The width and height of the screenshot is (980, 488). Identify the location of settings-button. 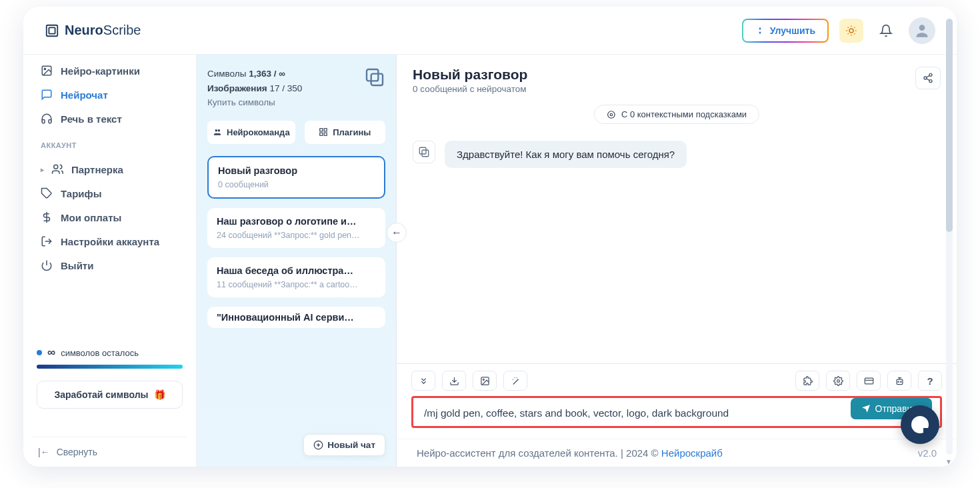
(838, 381).